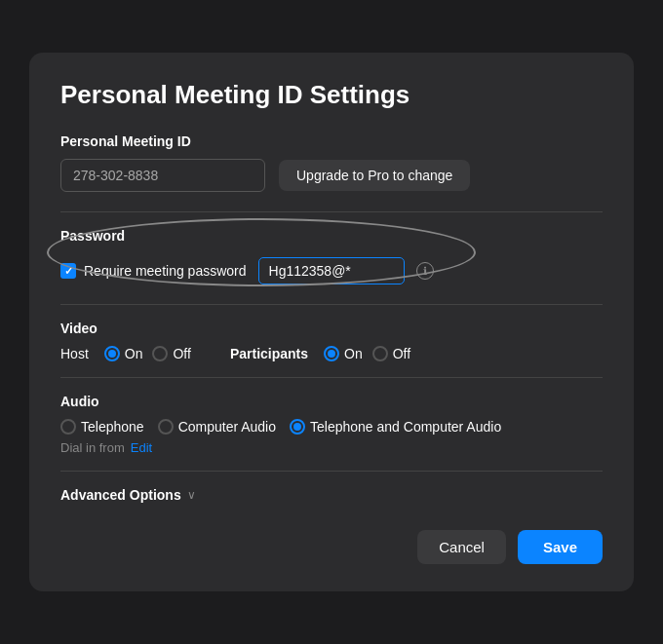 The width and height of the screenshot is (663, 644). Describe the element at coordinates (332, 427) in the screenshot. I see `audio-row: Telephone Computer Audio Telephone and C…` at that location.